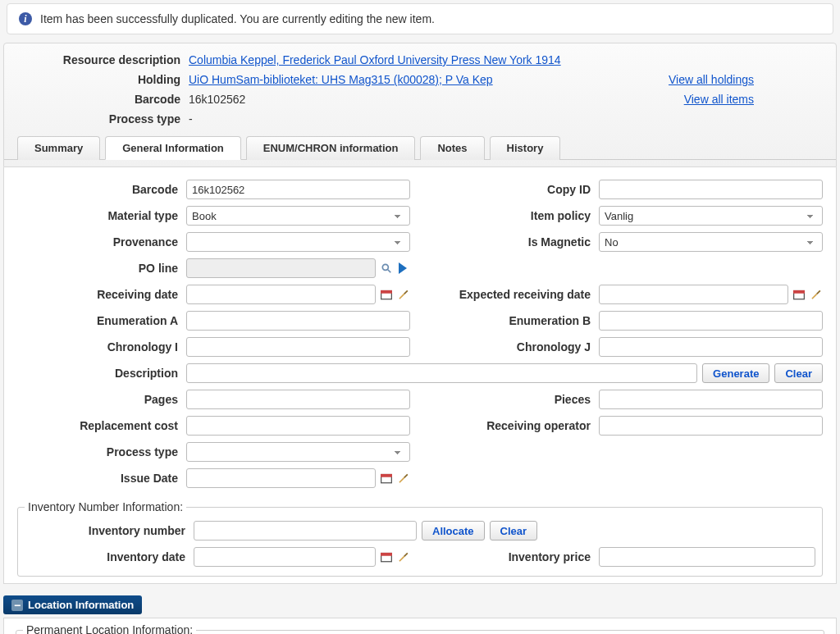 The image size is (840, 634). Describe the element at coordinates (299, 399) in the screenshot. I see `pages-input` at that location.